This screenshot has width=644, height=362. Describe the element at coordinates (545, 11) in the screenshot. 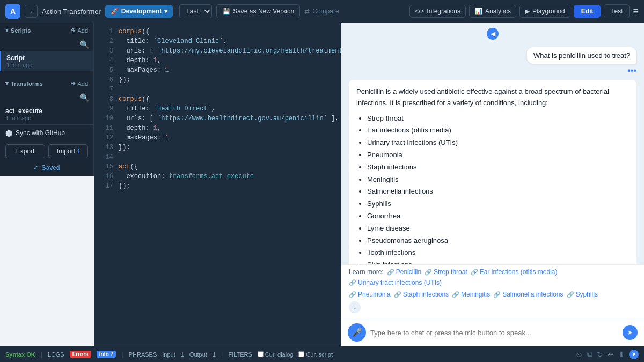

I see `playground-button: ▶ Playground` at that location.